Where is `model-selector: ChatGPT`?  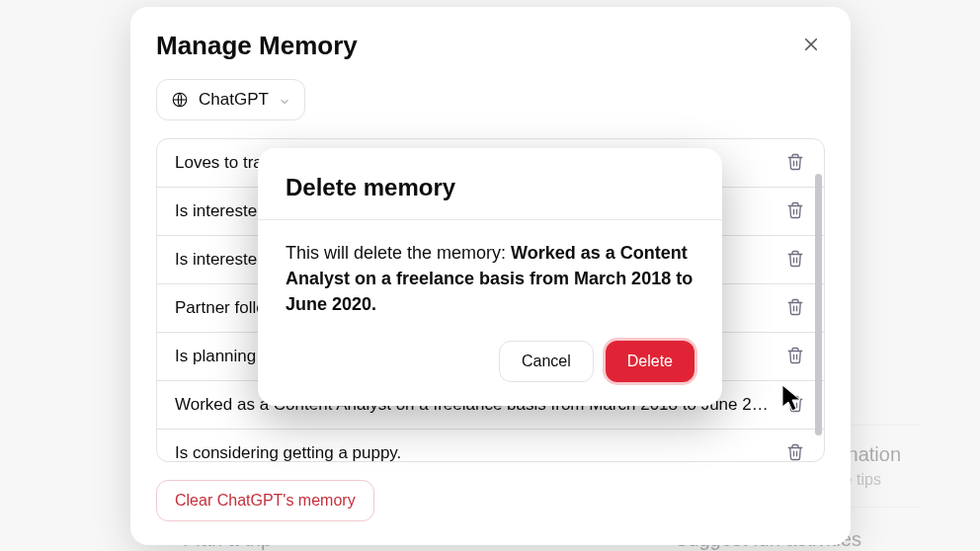 model-selector: ChatGPT is located at coordinates (231, 100).